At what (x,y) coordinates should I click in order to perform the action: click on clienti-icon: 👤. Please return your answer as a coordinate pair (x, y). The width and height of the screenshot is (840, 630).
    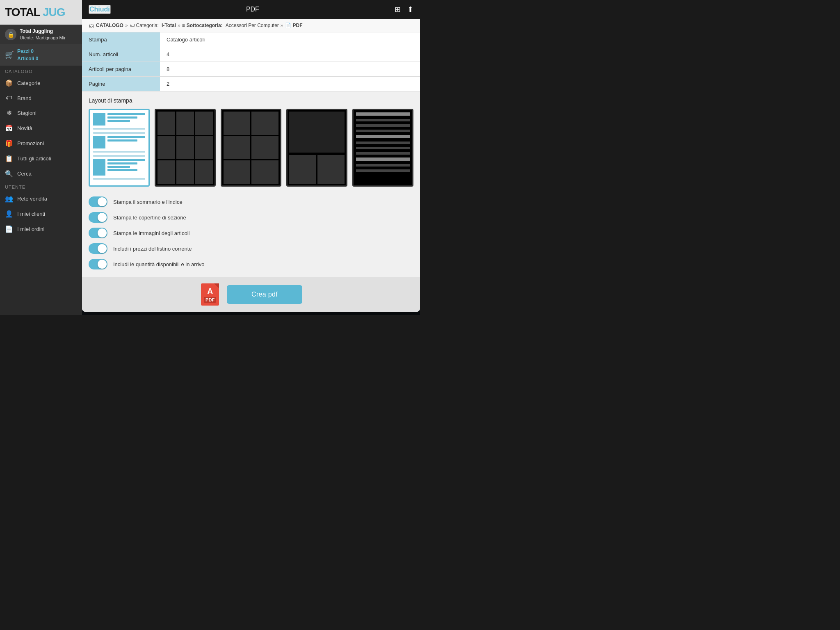
    Looking at the image, I should click on (9, 214).